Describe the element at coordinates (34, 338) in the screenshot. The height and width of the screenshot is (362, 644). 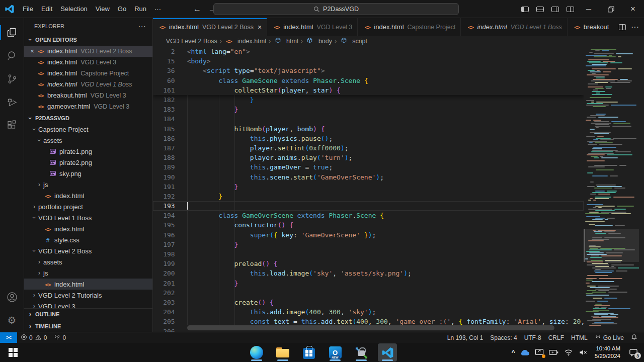
I see `problems-status: 0 0` at that location.